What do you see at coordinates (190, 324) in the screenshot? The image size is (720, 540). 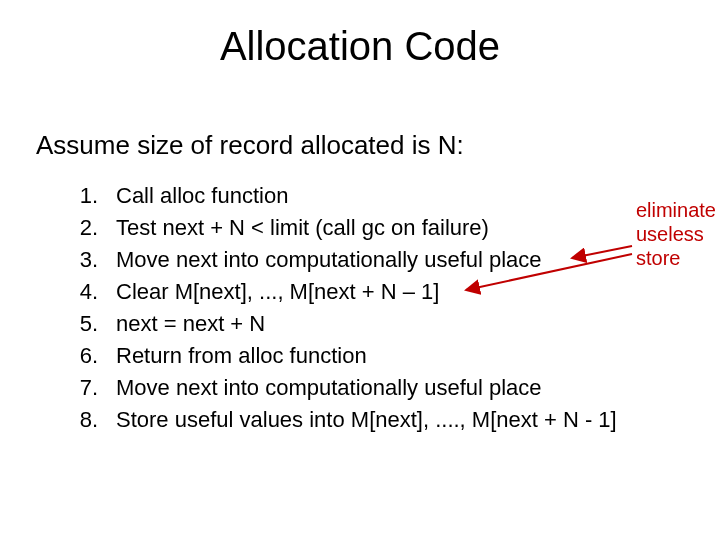 I see `list-text: next = next + N` at bounding box center [190, 324].